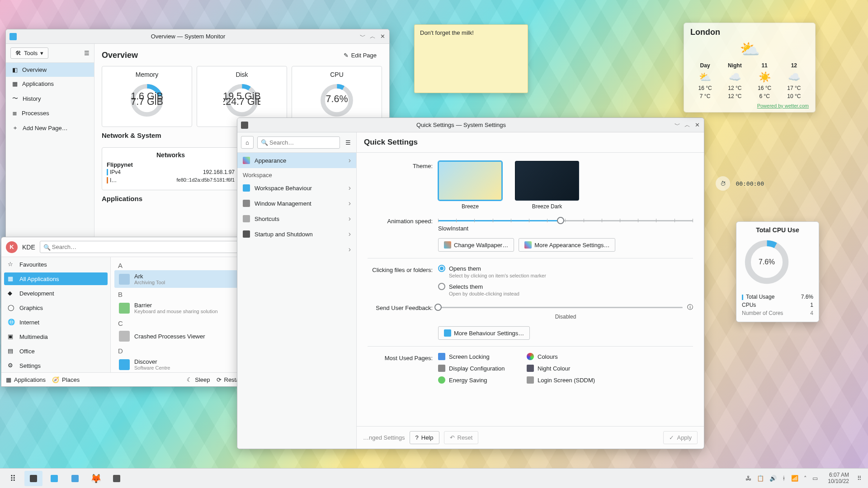 The height and width of the screenshot is (488, 868). Describe the element at coordinates (47, 247) in the screenshot. I see `search-icon: 🔍` at that location.